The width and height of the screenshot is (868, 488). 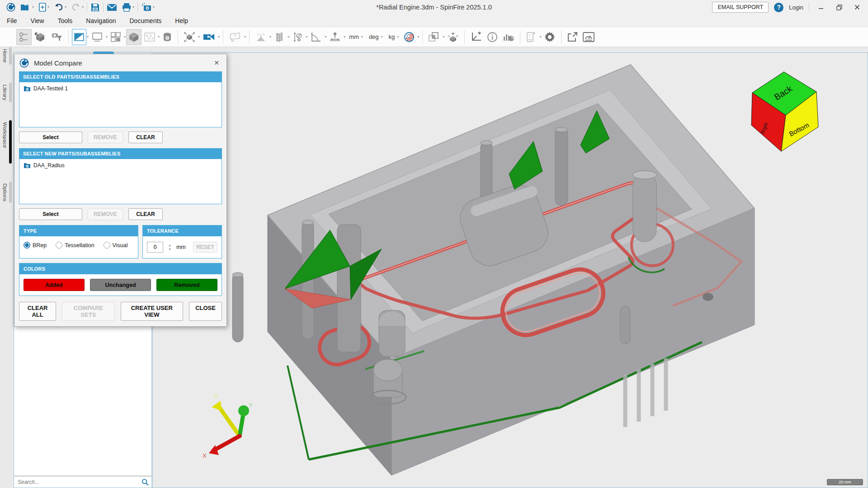 What do you see at coordinates (418, 37) in the screenshot?
I see `locale-caret: ▾` at bounding box center [418, 37].